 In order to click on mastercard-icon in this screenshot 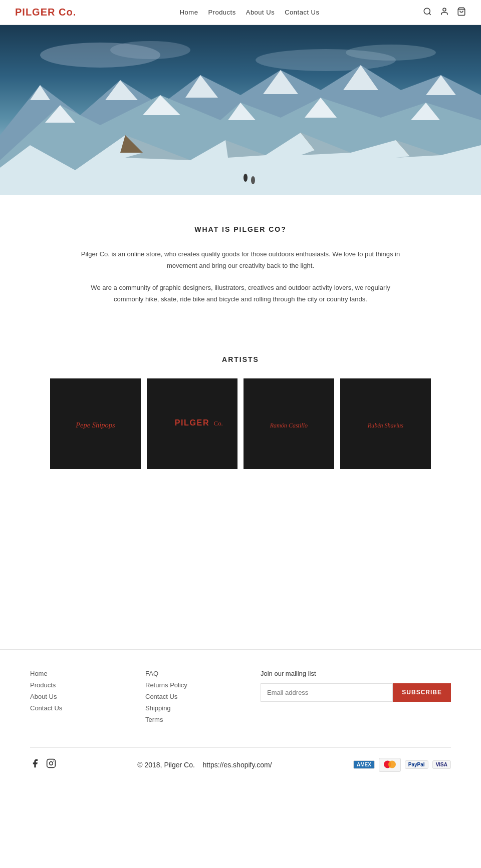, I will do `click(390, 765)`.